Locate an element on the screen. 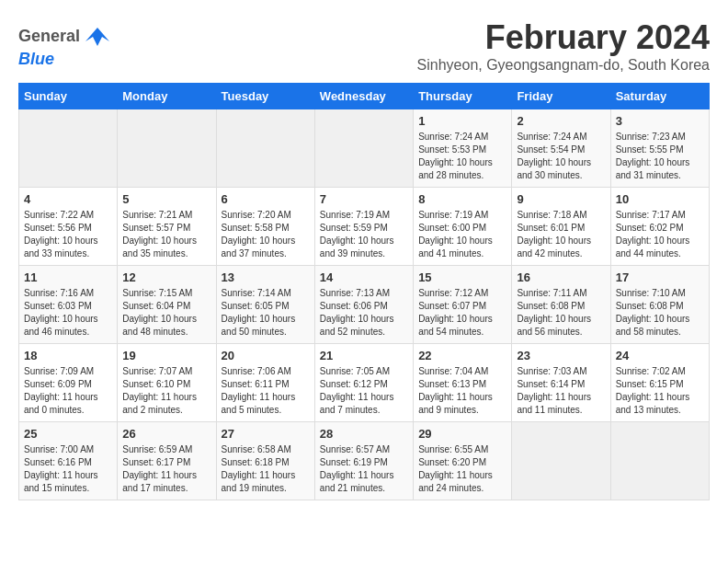 This screenshot has width=728, height=563. day-number: 4 is located at coordinates (68, 199).